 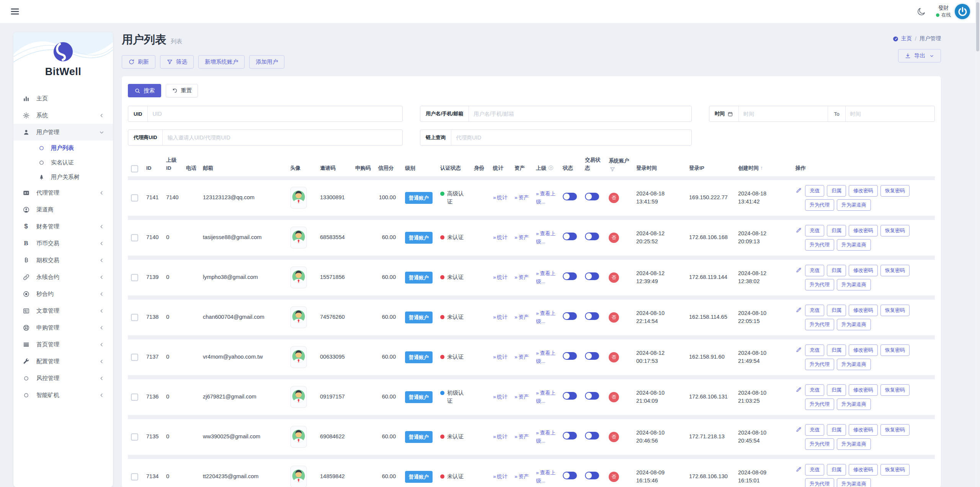 I want to click on user-menu: 發財 在线, so click(x=953, y=11).